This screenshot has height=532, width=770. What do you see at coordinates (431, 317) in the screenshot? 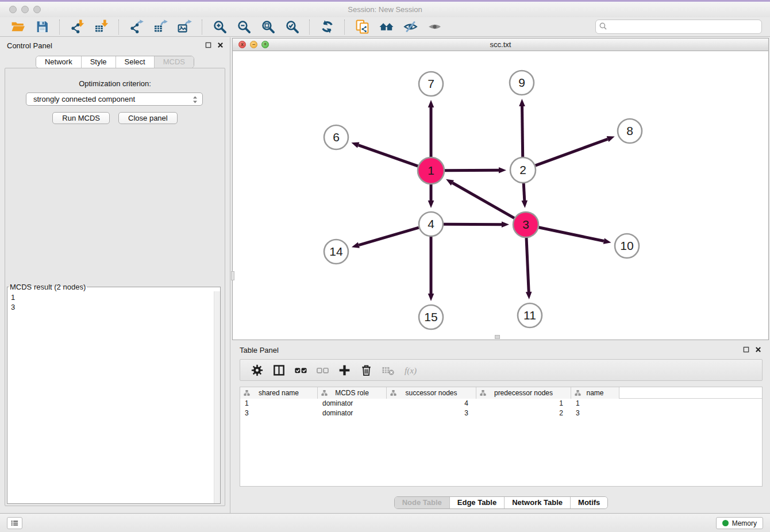
I see `svg-text: 15` at bounding box center [431, 317].